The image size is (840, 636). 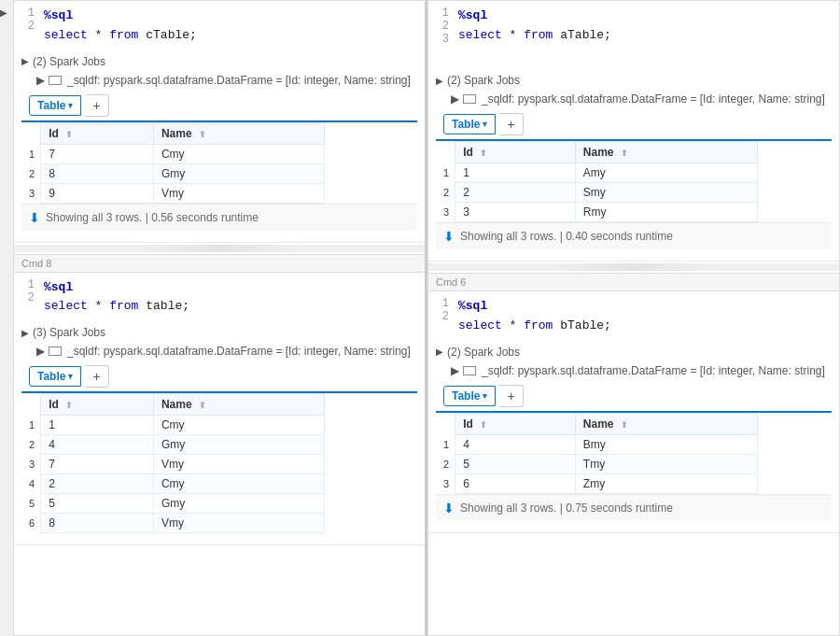 What do you see at coordinates (634, 267) in the screenshot?
I see `scrollbar-right-mid` at bounding box center [634, 267].